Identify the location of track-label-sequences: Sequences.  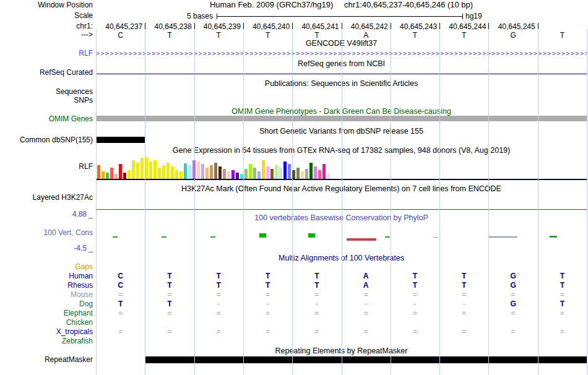
(46, 92).